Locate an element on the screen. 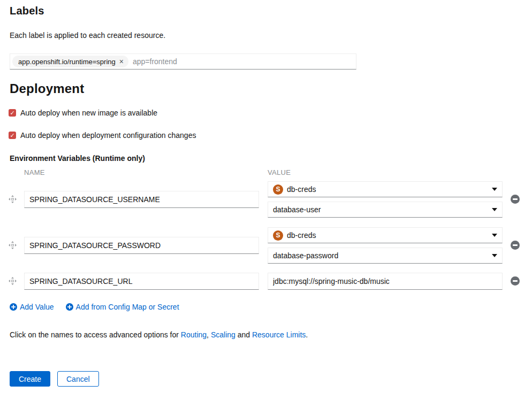 This screenshot has height=393, width=532. add-from-config-map-label: Add from Config Map or Secret is located at coordinates (127, 307).